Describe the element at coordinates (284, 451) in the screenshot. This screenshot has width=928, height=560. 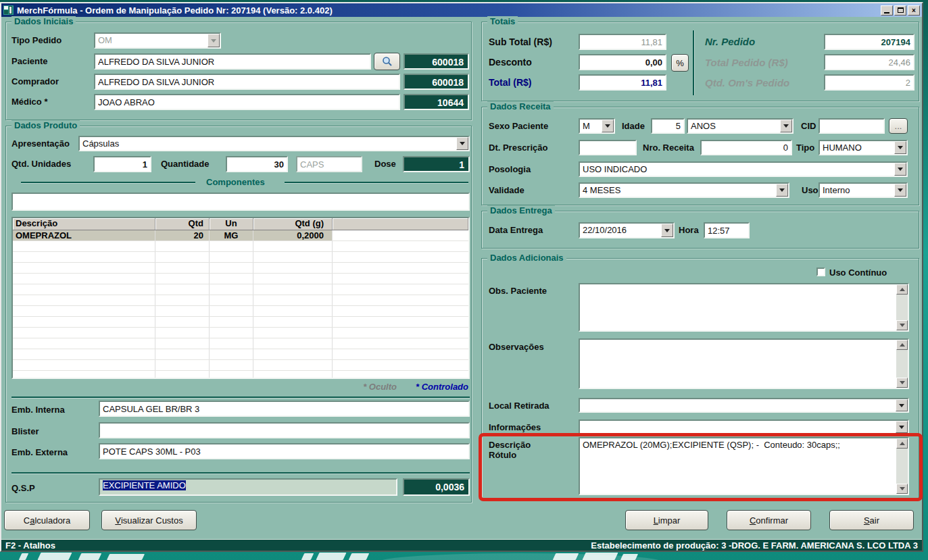
I see `emb-externa-input` at that location.